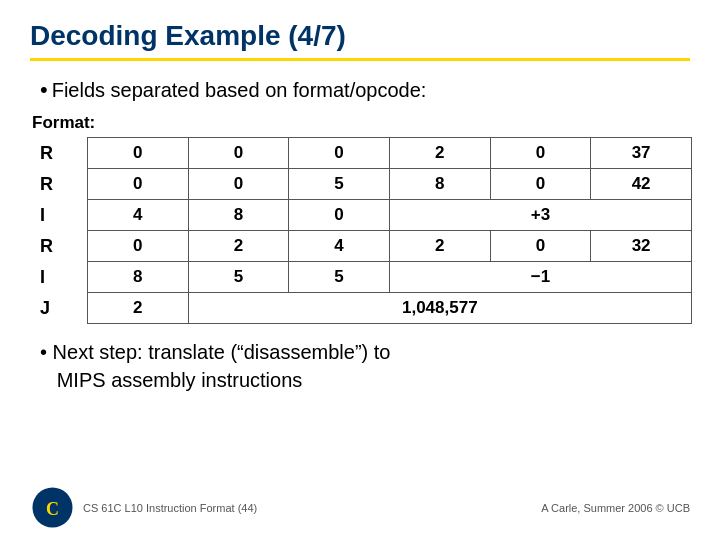 This screenshot has height=540, width=720. I want to click on slide-title: Decoding Example (4/7), so click(360, 40).